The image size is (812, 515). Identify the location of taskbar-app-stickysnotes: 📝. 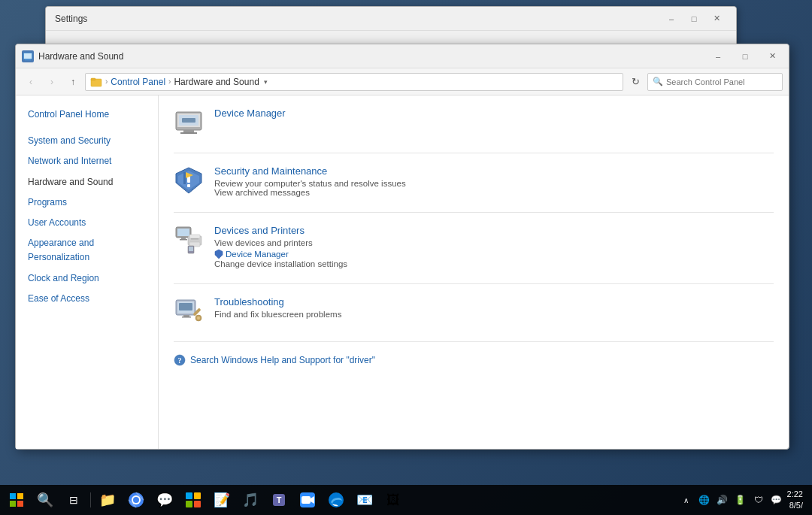
(222, 500).